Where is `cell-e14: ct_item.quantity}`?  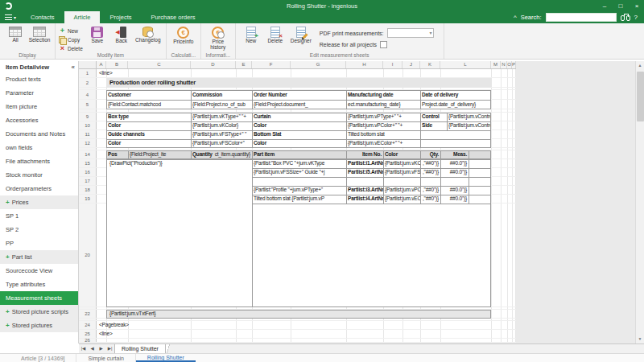 cell-e14: ct_item.quantity} is located at coordinates (230, 154).